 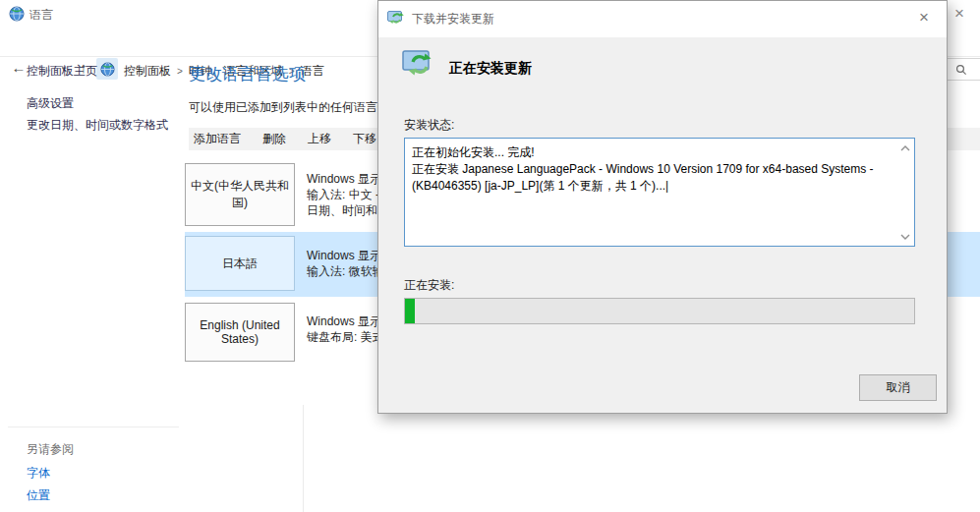 I want to click on language-details-chinese: Windows 显示 输入法: 中文 - 日期、时间和, so click(x=344, y=195).